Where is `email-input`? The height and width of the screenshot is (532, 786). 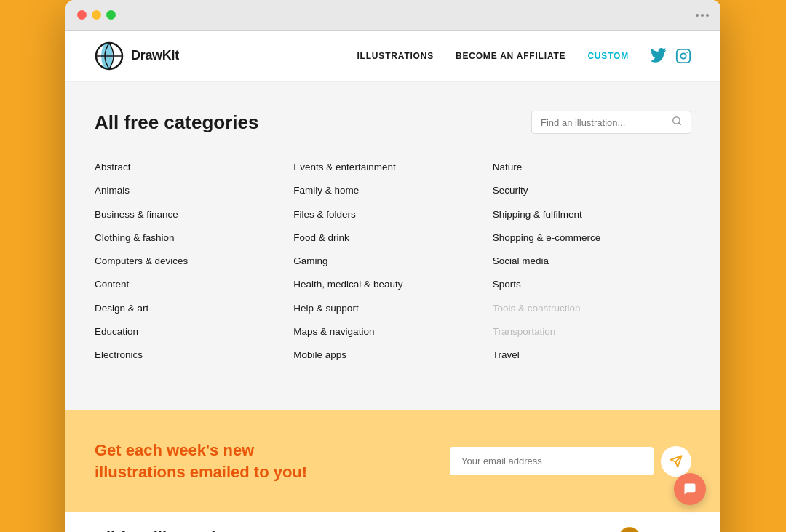
email-input is located at coordinates (552, 461).